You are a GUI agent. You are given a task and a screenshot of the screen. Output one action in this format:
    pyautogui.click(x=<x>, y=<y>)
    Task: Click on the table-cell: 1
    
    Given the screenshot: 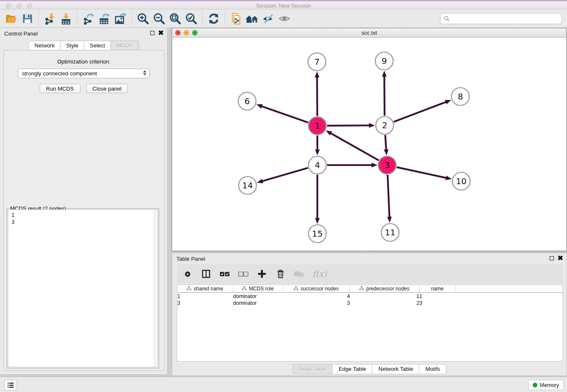 What is the action you would take?
    pyautogui.click(x=385, y=296)
    